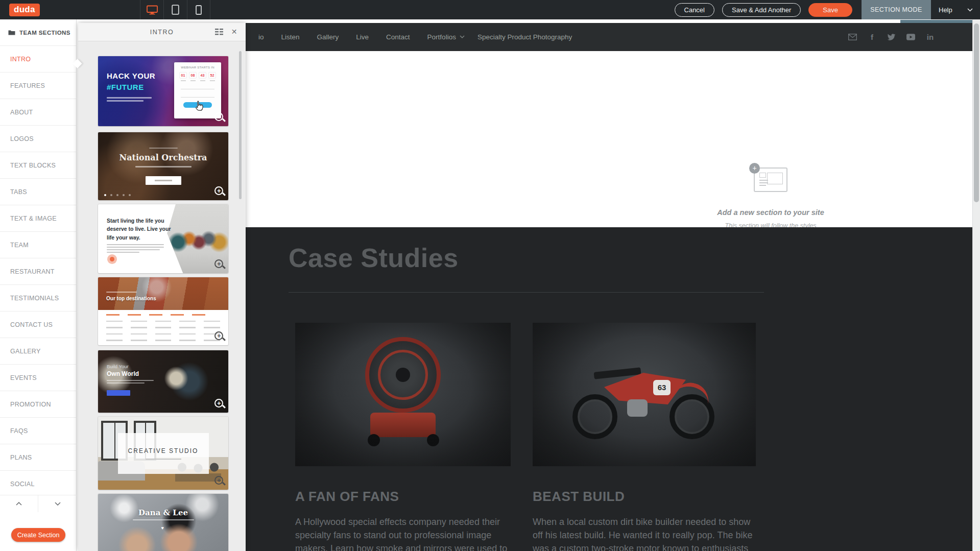 The image size is (980, 551). I want to click on nav-item-gallery: Gallery, so click(328, 37).